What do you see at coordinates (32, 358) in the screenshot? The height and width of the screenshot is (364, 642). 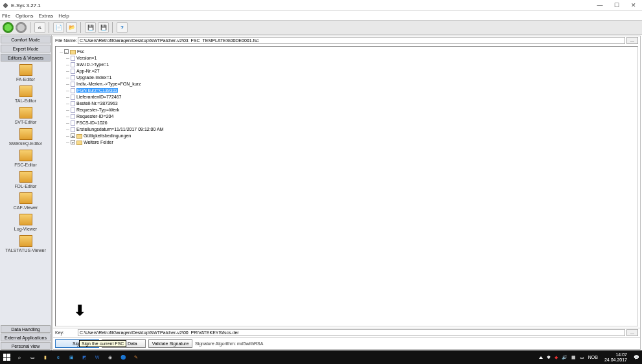 I see `taskview-icon: ▭` at bounding box center [32, 358].